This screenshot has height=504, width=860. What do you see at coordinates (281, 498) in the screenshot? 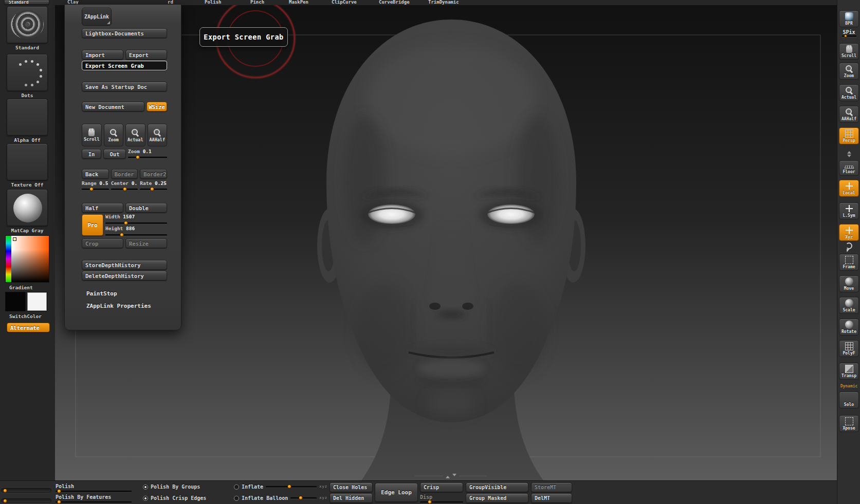
I see `inflate-balloon-slider: Inflate Balloon xyz` at bounding box center [281, 498].